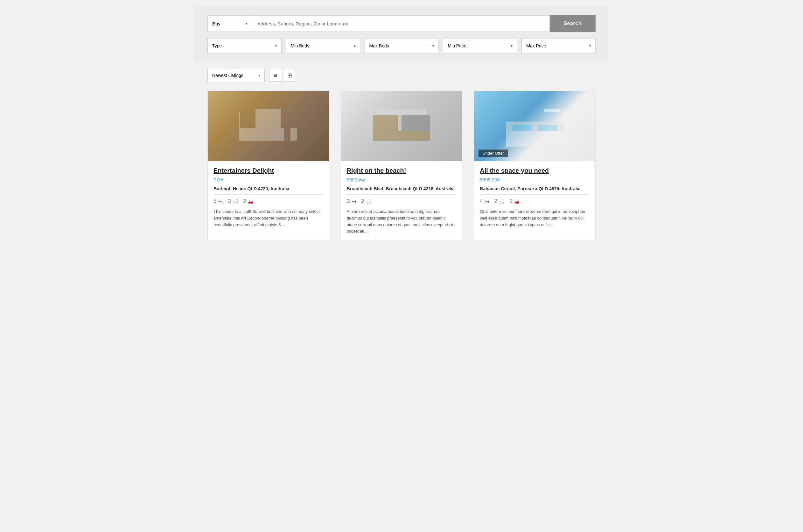 The image size is (803, 532). I want to click on listing-title: Entertainers Delight, so click(268, 171).